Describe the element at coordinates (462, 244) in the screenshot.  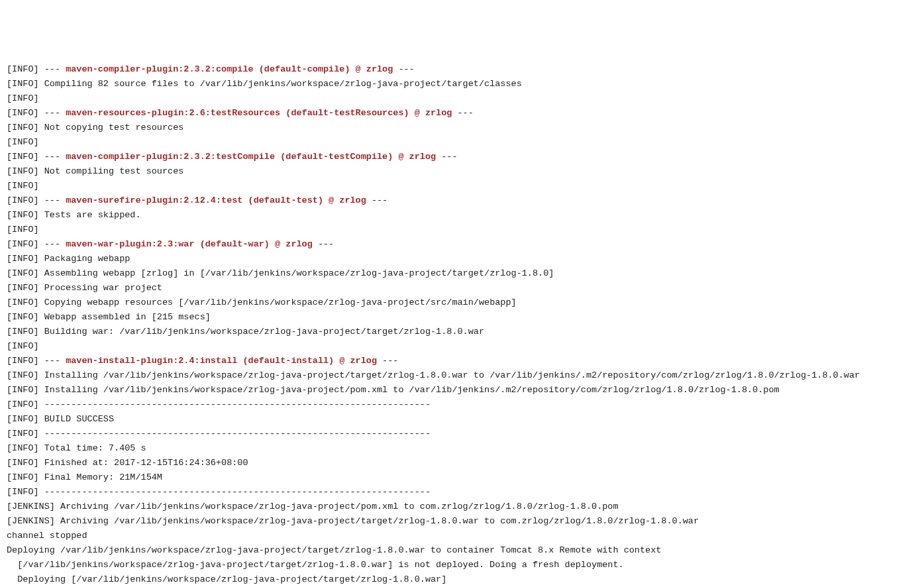
I see `log-line: [INFO] --- maven-war-plugin:2.3:war (def…` at that location.